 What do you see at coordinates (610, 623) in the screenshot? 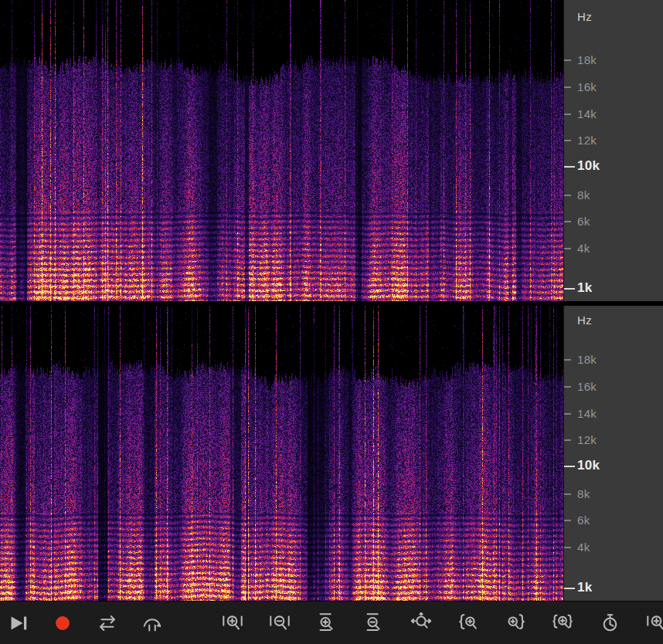
I see `clock-icon` at bounding box center [610, 623].